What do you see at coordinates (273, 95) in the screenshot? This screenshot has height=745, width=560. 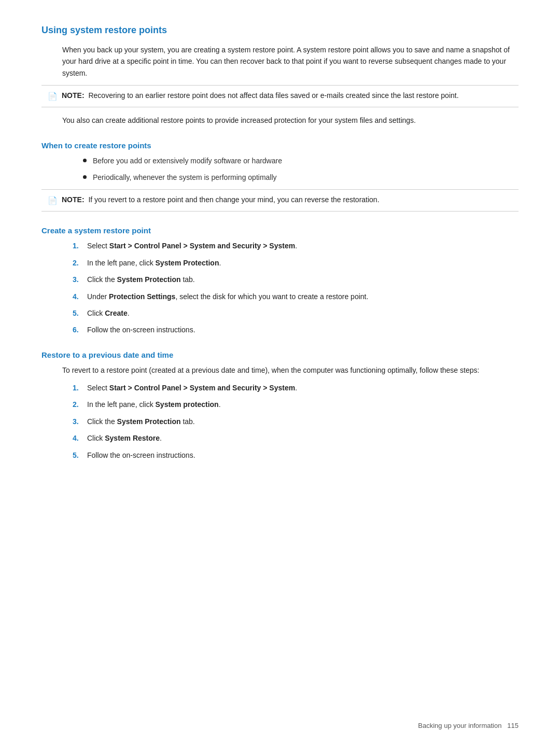 I see `note-1-text: Recovering to an earlier restore point d…` at bounding box center [273, 95].